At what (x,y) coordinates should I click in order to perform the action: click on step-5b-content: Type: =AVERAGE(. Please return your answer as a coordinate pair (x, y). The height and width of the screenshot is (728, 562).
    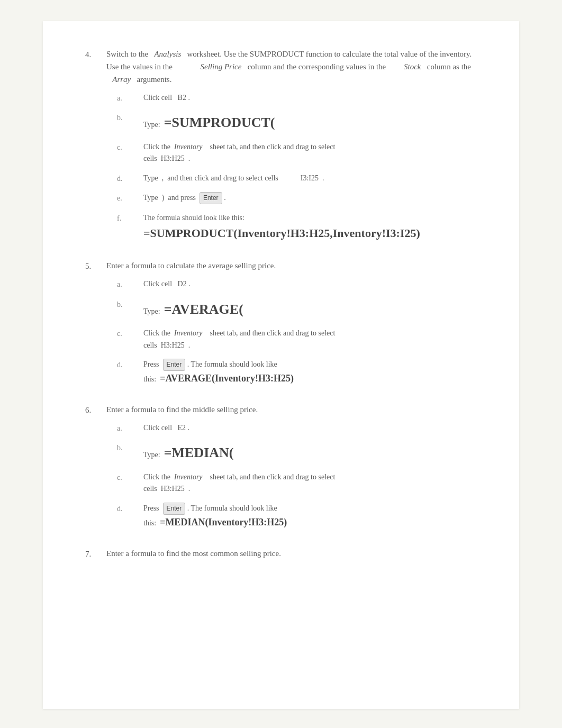
    Looking at the image, I should click on (310, 310).